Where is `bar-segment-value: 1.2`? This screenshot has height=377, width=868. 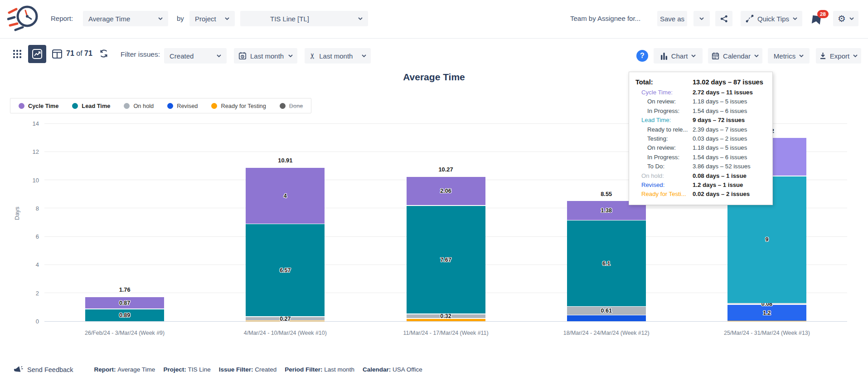 bar-segment-value: 1.2 is located at coordinates (767, 313).